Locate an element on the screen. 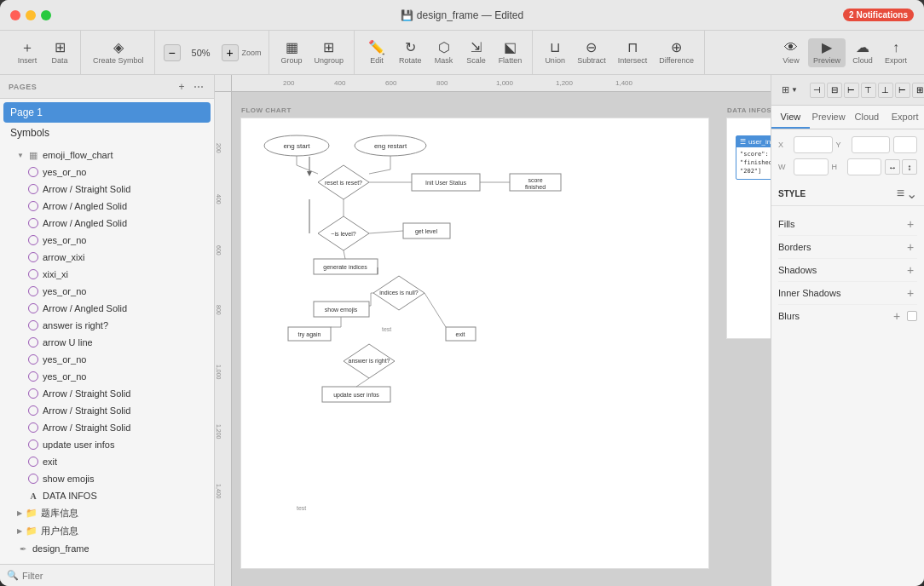  tab-view: View is located at coordinates (791, 118).